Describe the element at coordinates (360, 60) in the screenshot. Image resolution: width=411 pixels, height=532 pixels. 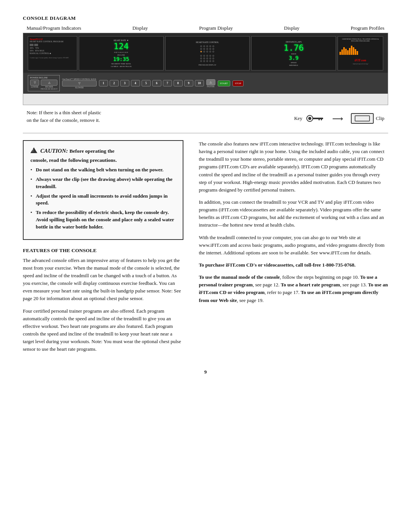
I see `ifit-logo: iFIT.com` at that location.